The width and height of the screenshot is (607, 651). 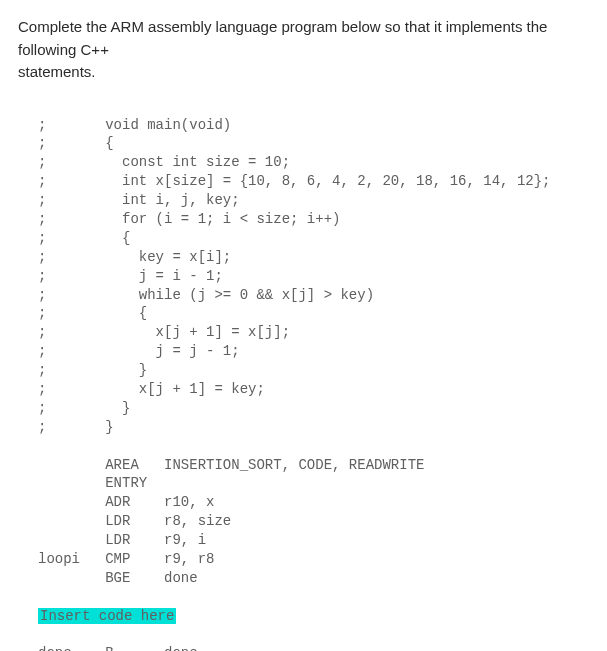 What do you see at coordinates (126, 502) in the screenshot?
I see `asm-line-2: ADR r10, x` at bounding box center [126, 502].